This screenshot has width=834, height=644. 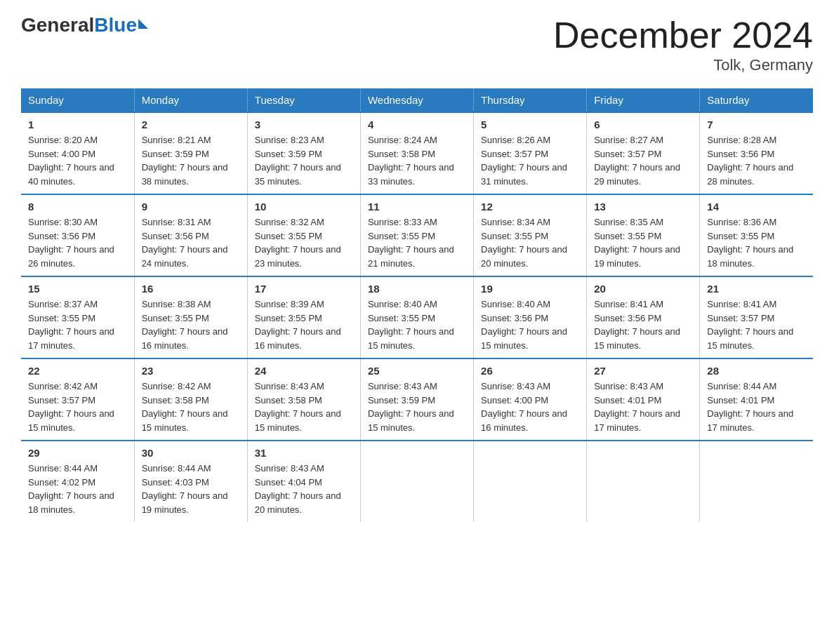 What do you see at coordinates (77, 289) in the screenshot?
I see `day-number: 15` at bounding box center [77, 289].